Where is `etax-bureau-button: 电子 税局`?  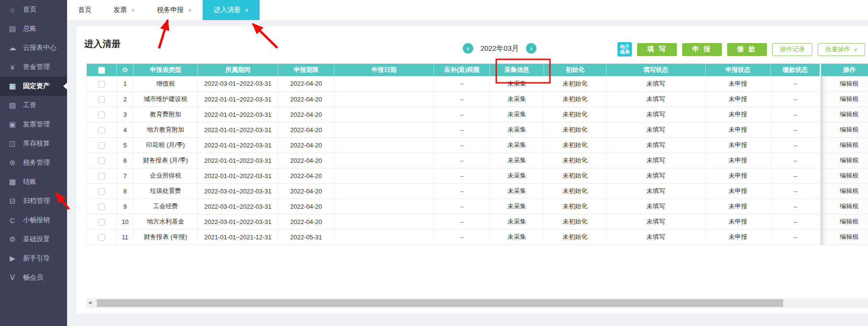 etax-bureau-button: 电子 税局 is located at coordinates (625, 49).